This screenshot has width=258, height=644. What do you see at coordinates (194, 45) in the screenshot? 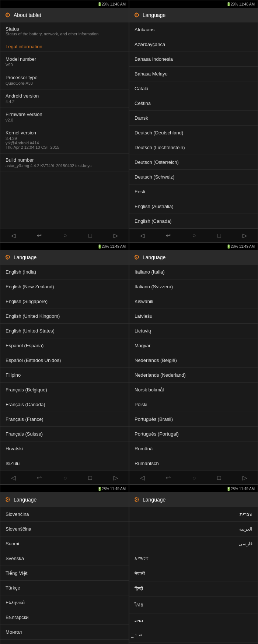
I see `list-item: Azərbayçanca` at bounding box center [194, 45].